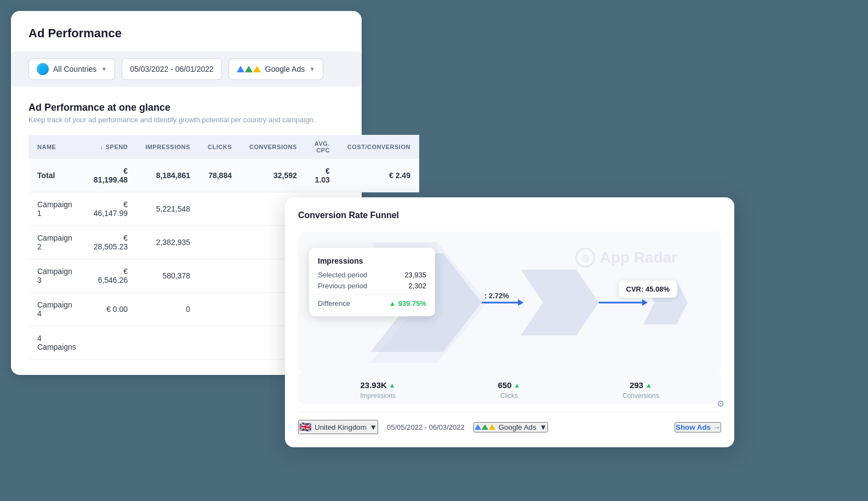 The width and height of the screenshot is (868, 501). What do you see at coordinates (379, 147) in the screenshot?
I see `col-cost-conversion: COST/CONVERSION` at bounding box center [379, 147].